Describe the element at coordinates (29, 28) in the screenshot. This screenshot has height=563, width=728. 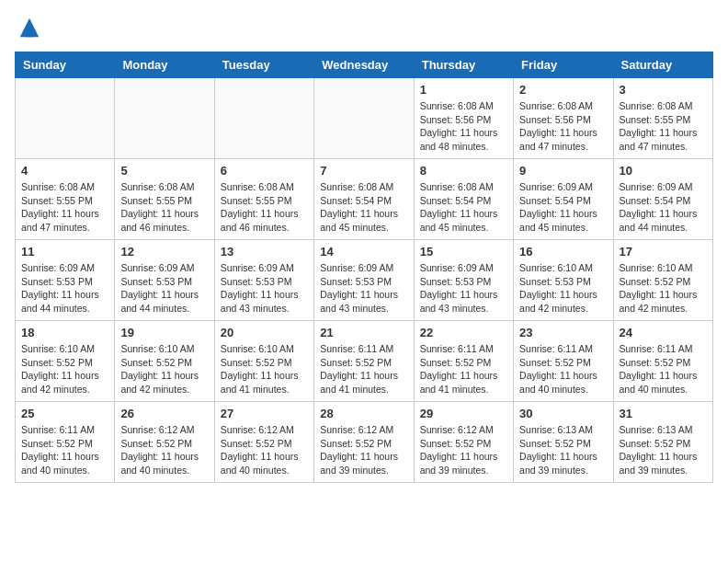
I see `logo-icon` at that location.